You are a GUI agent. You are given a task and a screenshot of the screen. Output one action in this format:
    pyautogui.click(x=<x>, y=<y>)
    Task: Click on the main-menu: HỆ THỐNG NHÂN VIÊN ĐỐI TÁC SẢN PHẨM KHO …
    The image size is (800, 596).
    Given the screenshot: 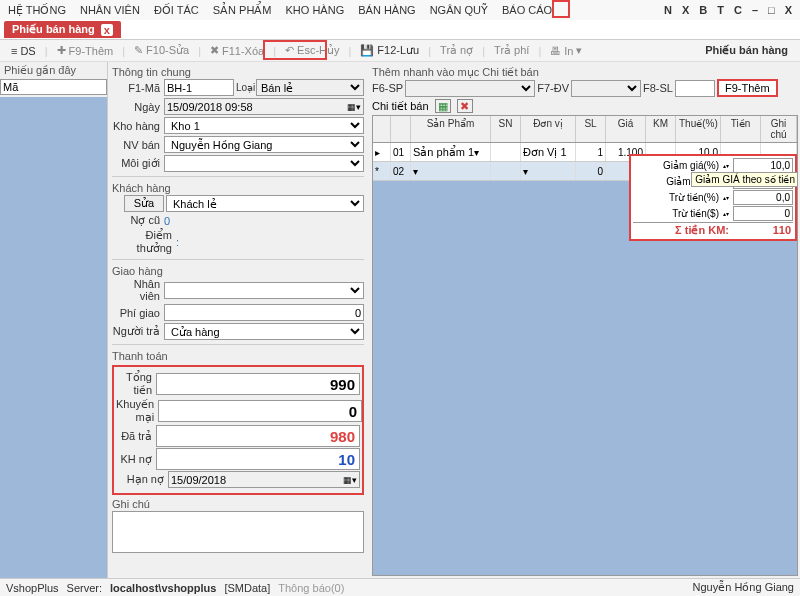 What is the action you would take?
    pyautogui.click(x=400, y=10)
    